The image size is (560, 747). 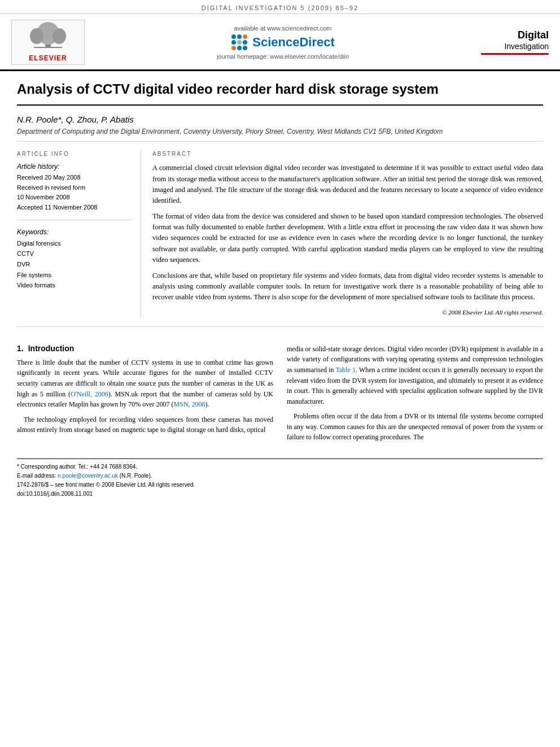 I want to click on keyword-file-systems: File systems, so click(x=75, y=276).